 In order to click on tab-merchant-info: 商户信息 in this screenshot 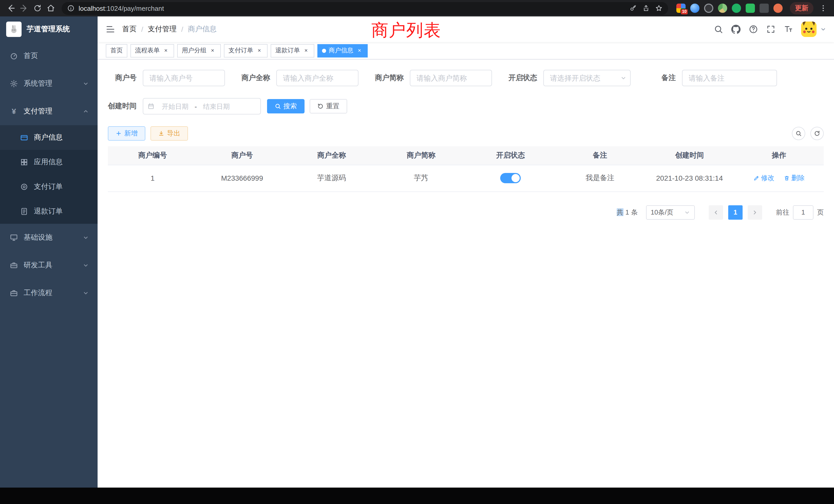, I will do `click(343, 51)`.